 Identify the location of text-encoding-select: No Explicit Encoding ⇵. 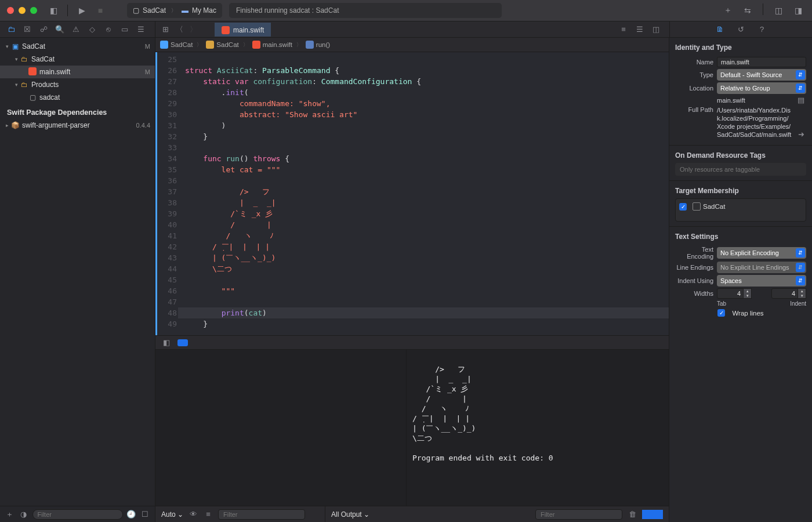
(762, 253).